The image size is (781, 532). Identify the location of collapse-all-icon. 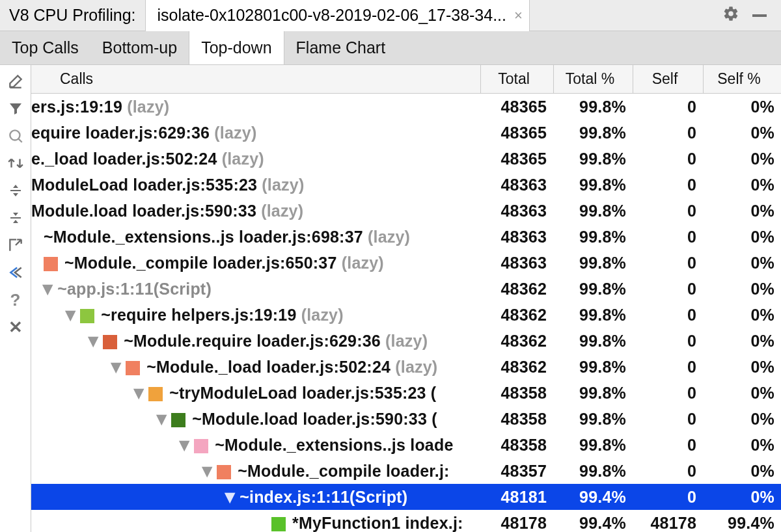
(16, 218).